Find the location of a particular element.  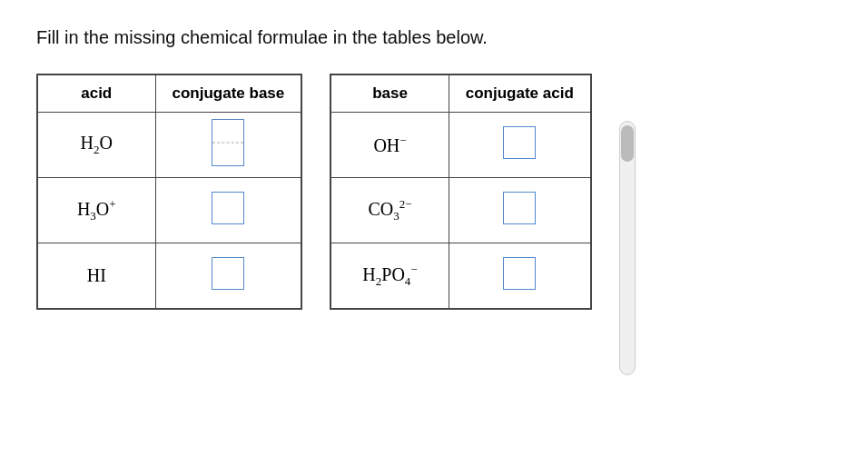

conjugate-base-header: conjugate base is located at coordinates (229, 94).